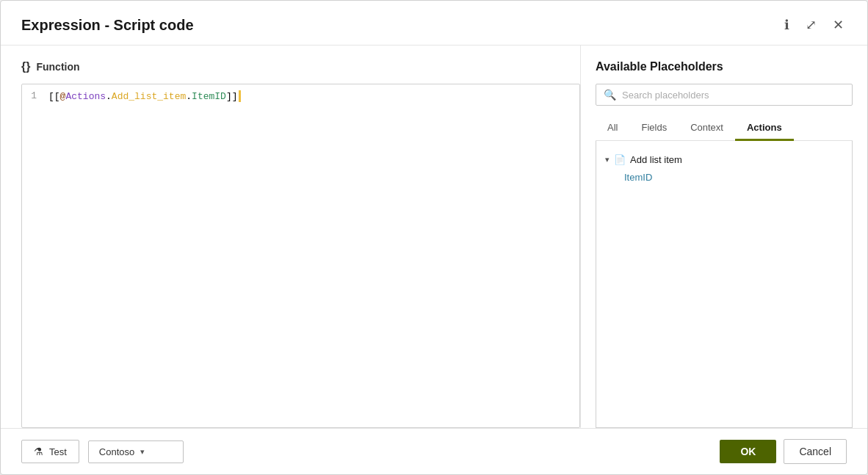  I want to click on code-field: ItemID, so click(209, 97).